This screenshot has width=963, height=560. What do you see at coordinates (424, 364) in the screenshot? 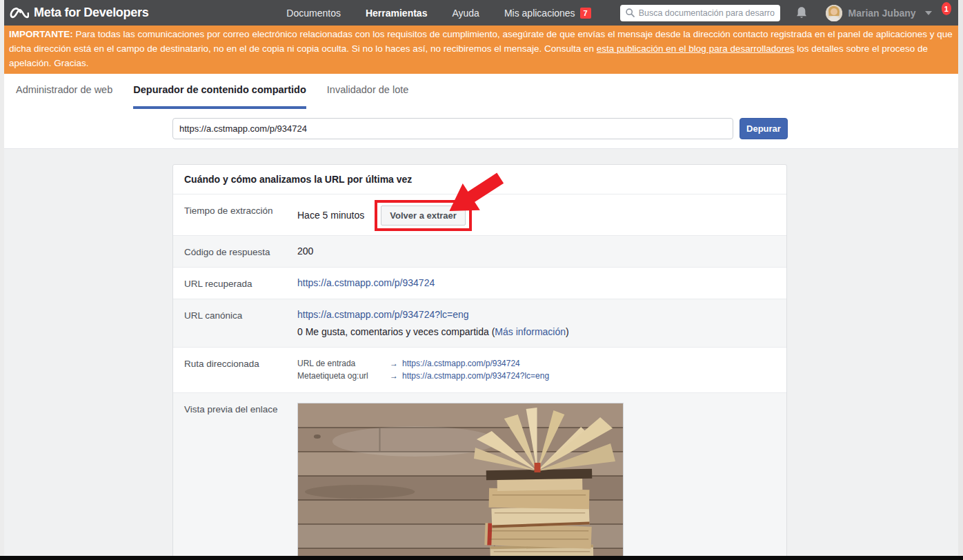
I see `redirect-entry: URL de entrada → https://a.cstmapp.com/p…` at bounding box center [424, 364].